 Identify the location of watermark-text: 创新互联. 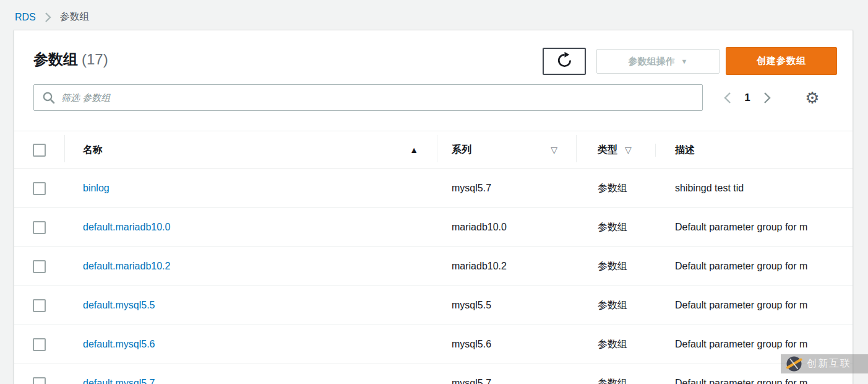
(829, 364).